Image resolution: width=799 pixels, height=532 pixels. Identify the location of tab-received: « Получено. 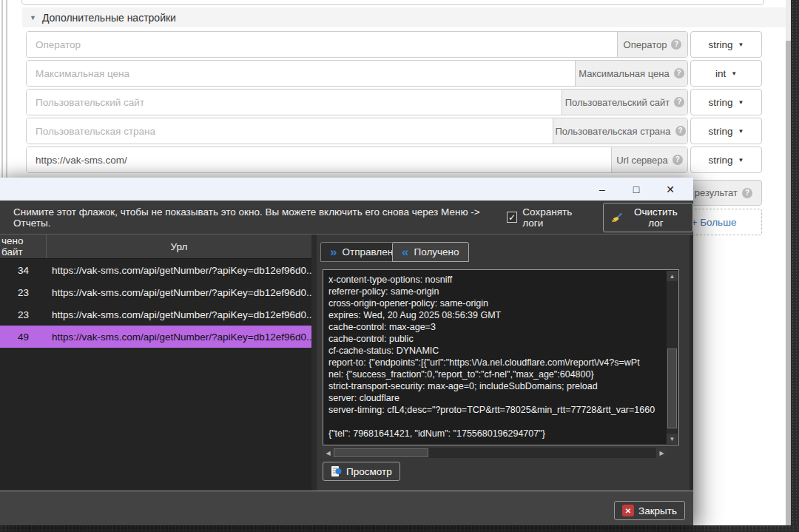
(431, 252).